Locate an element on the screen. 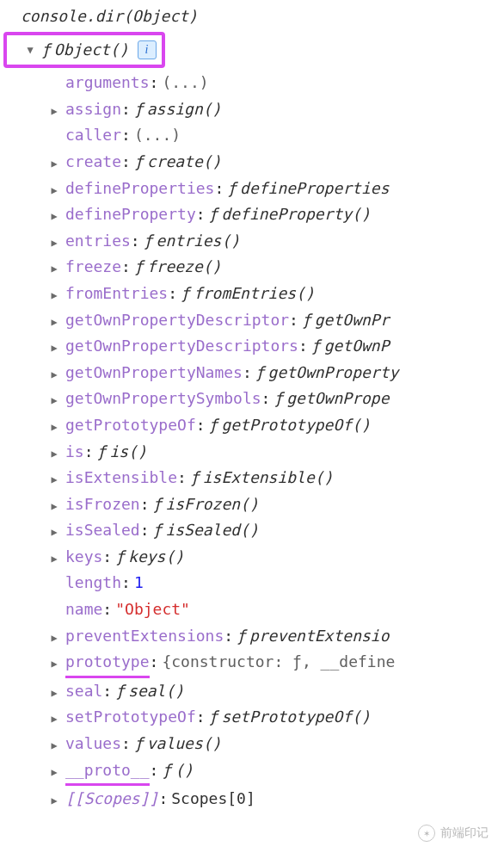 The image size is (504, 859). property-row: ▶is: ƒ is() is located at coordinates (276, 453).